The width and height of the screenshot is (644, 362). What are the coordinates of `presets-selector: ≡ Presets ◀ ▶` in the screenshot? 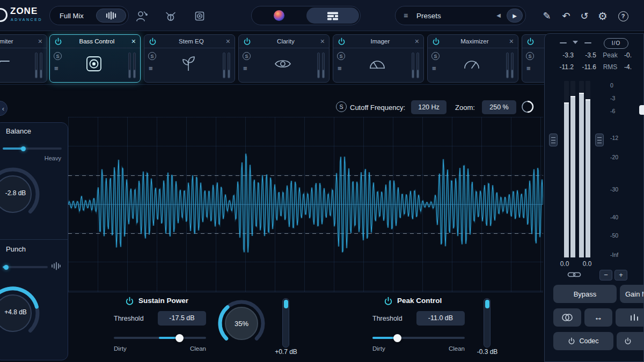 It's located at (460, 16).